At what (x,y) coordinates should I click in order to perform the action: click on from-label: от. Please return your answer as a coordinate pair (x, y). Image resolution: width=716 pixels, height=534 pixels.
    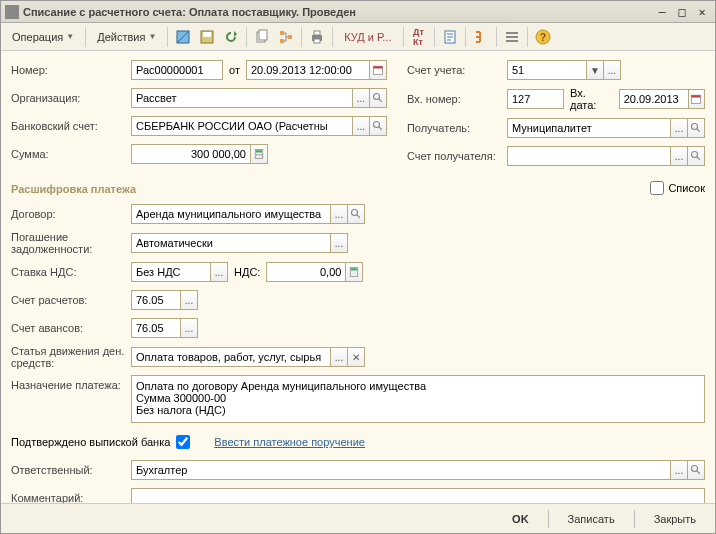
    Looking at the image, I should click on (234, 70).